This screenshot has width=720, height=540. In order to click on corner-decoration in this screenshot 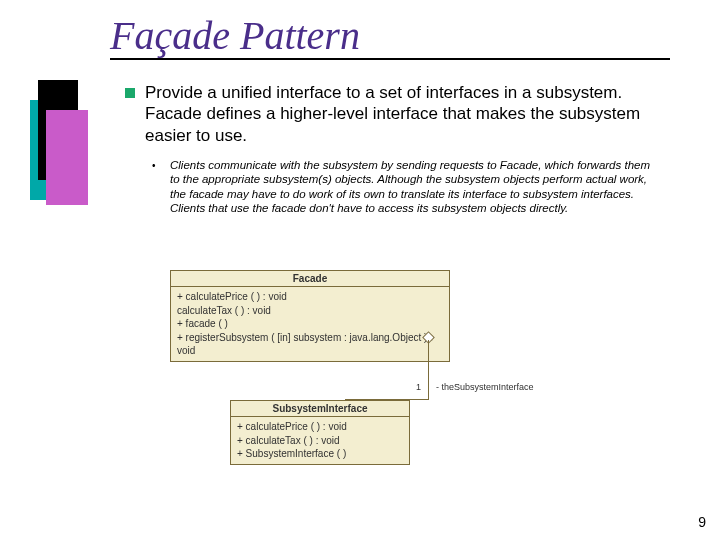, I will do `click(60, 150)`.